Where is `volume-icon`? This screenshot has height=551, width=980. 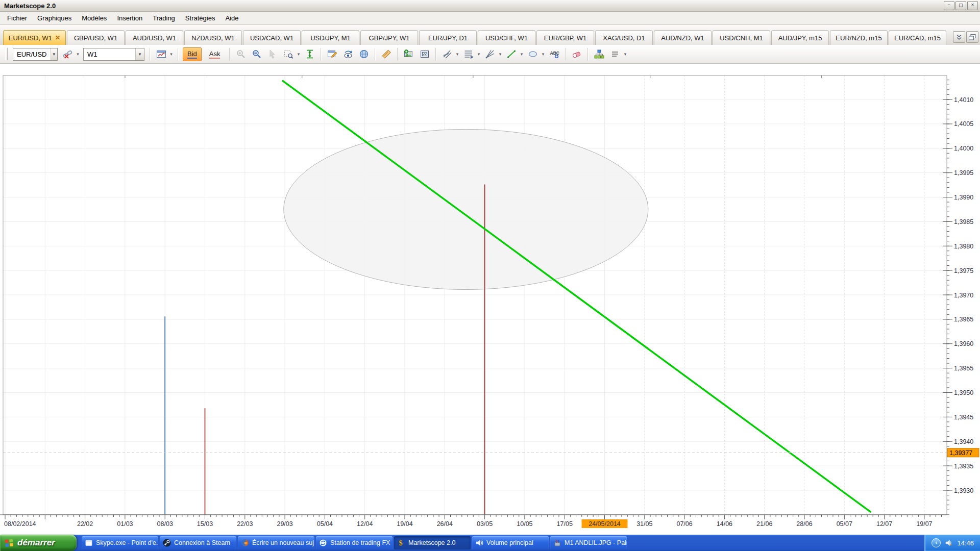
volume-icon is located at coordinates (949, 543).